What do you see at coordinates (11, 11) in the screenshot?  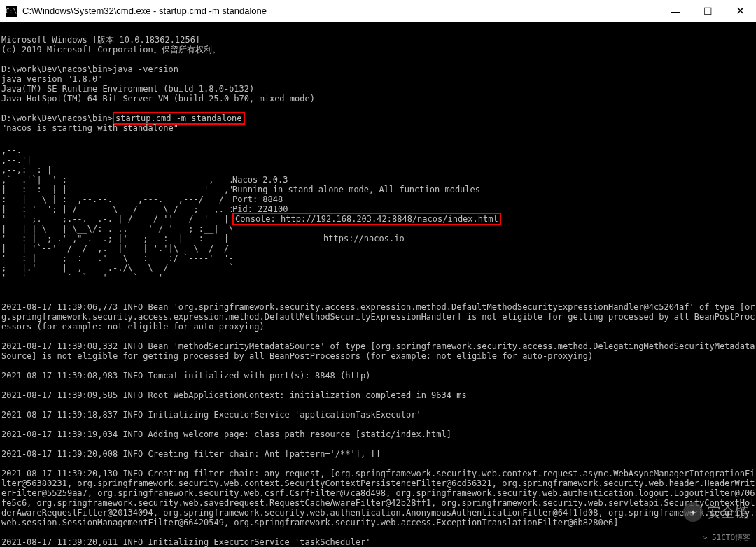 I see `cmd-icon: C:\` at bounding box center [11, 11].